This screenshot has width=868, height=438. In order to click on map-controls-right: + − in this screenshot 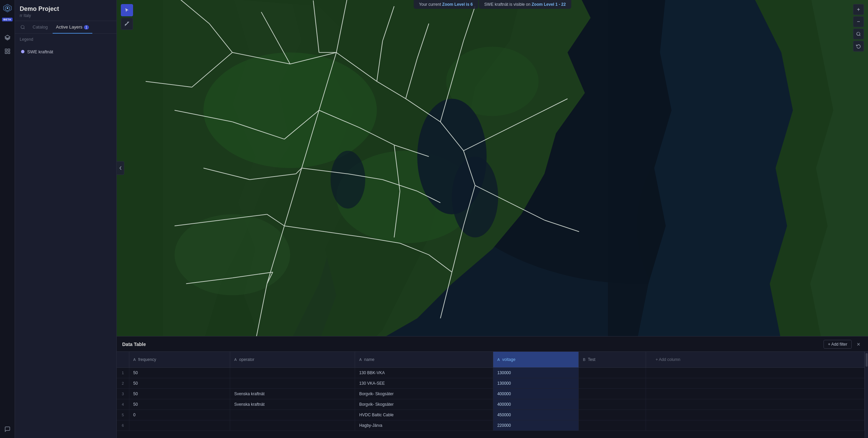, I will do `click(858, 28)`.